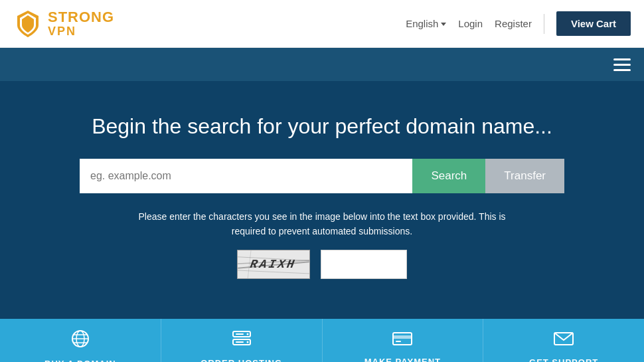 This screenshot has width=644, height=362. I want to click on captcha-message: Please enter the characters you see in t…, so click(322, 225).